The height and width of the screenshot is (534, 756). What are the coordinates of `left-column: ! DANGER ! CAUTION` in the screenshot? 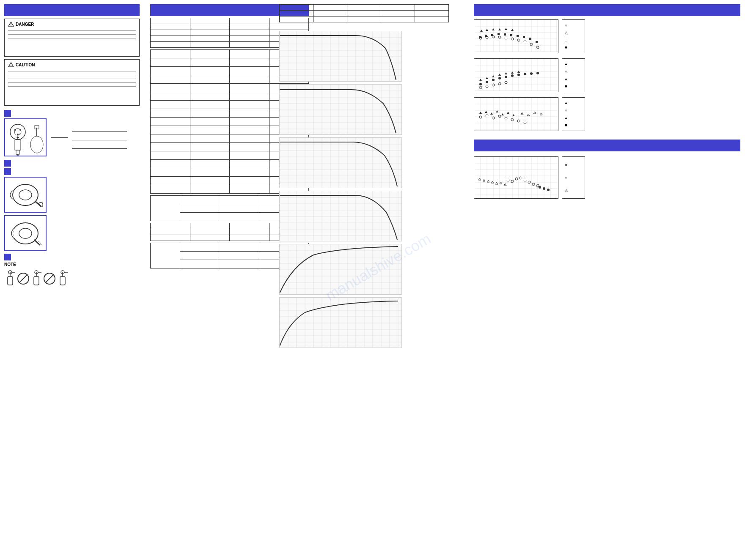 It's located at (76, 147).